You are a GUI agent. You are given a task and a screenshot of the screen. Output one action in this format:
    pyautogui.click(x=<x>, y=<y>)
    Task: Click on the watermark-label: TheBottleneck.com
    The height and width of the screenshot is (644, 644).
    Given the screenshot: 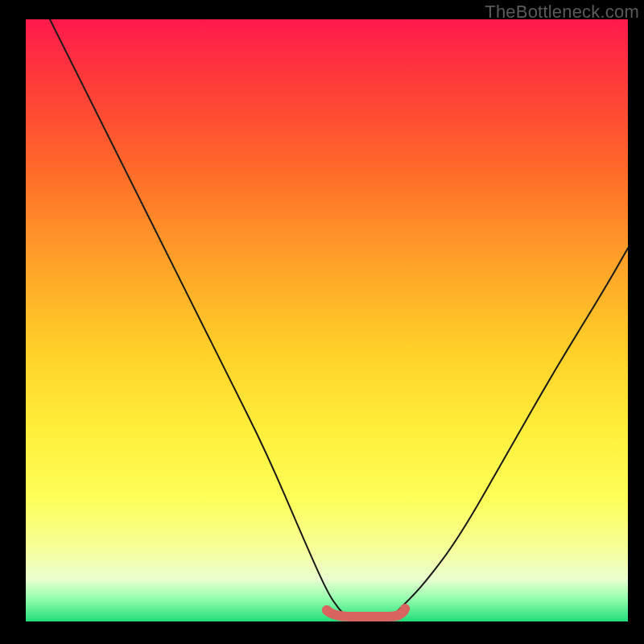 What is the action you would take?
    pyautogui.click(x=562, y=12)
    